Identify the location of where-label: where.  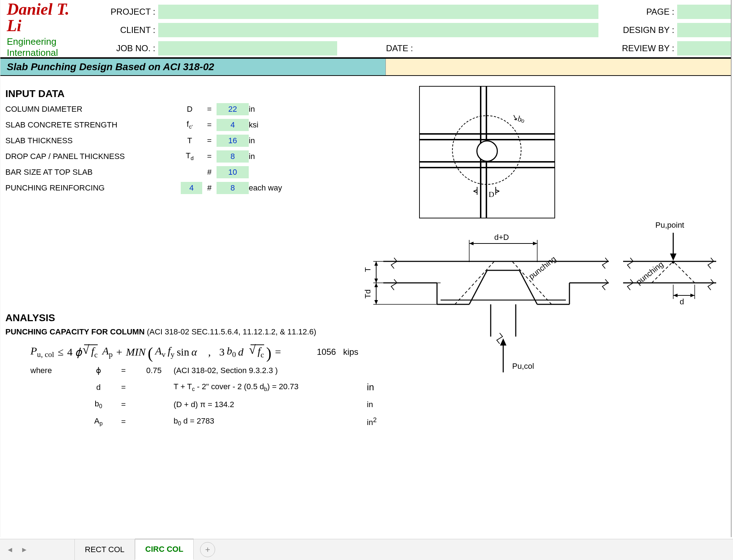
(57, 371).